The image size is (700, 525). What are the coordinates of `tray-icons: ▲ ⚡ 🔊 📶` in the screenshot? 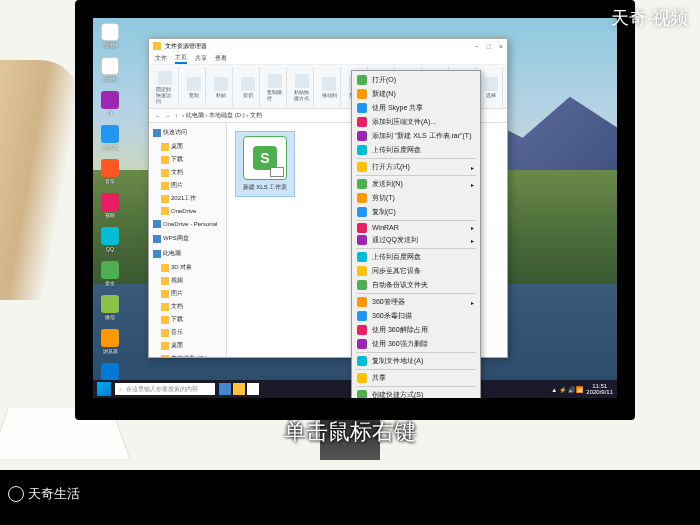 It's located at (567, 390).